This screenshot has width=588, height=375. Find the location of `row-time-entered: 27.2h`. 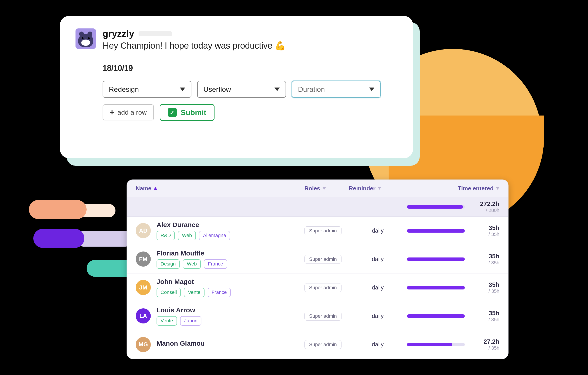

row-time-entered: 27.2h is located at coordinates (485, 342).